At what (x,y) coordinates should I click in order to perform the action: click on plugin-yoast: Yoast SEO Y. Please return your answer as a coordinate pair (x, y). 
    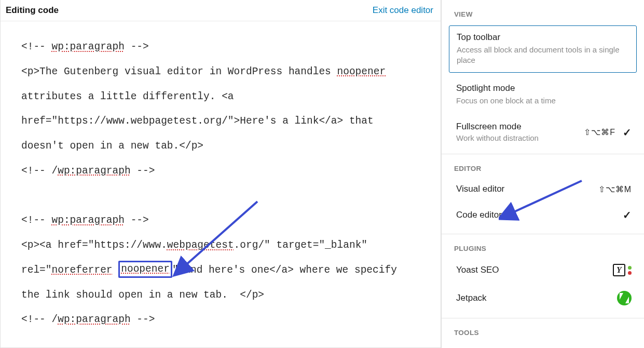
    Looking at the image, I should click on (543, 270).